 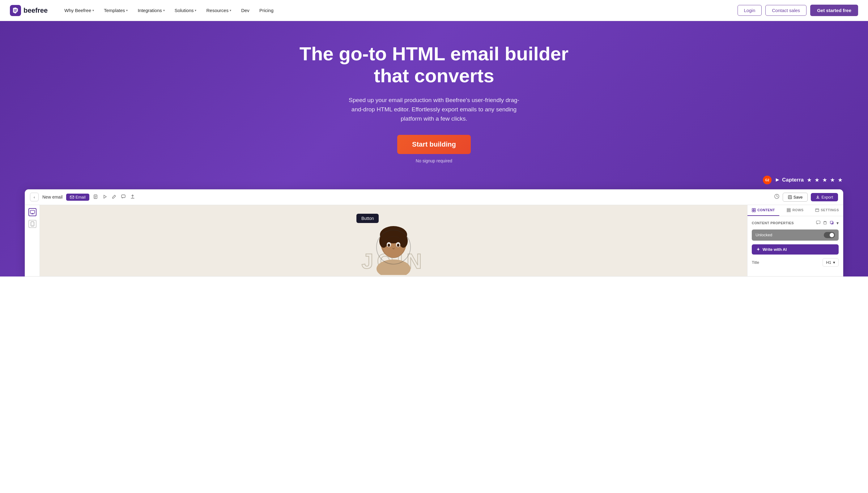 What do you see at coordinates (789, 210) in the screenshot?
I see `rows-tab-icon` at bounding box center [789, 210].